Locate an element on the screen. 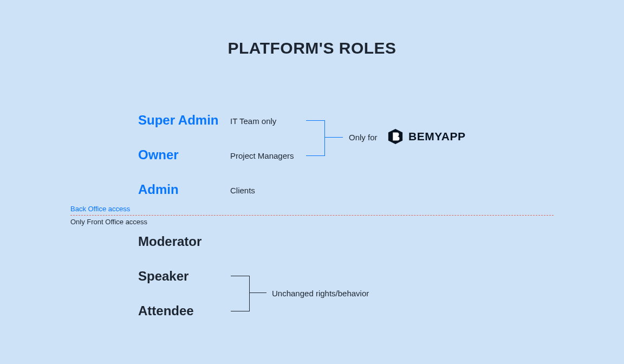  unchanged-label: Unchanged rights/behavior is located at coordinates (321, 294).